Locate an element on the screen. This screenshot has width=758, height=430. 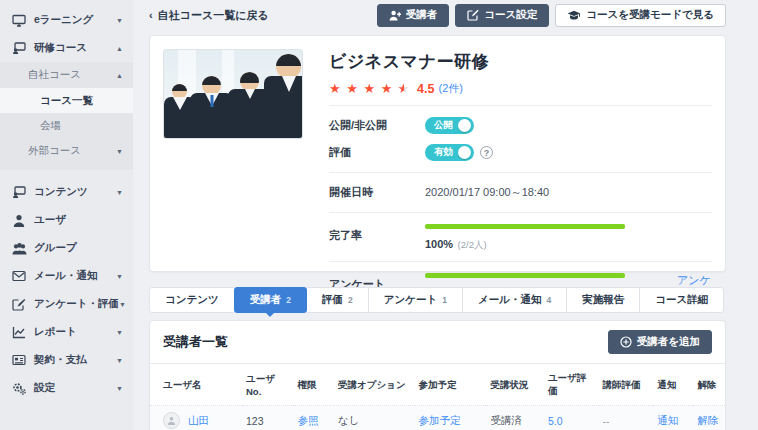
sidebar-item-training-course: 研修コース ▲ is located at coordinates (66, 48).